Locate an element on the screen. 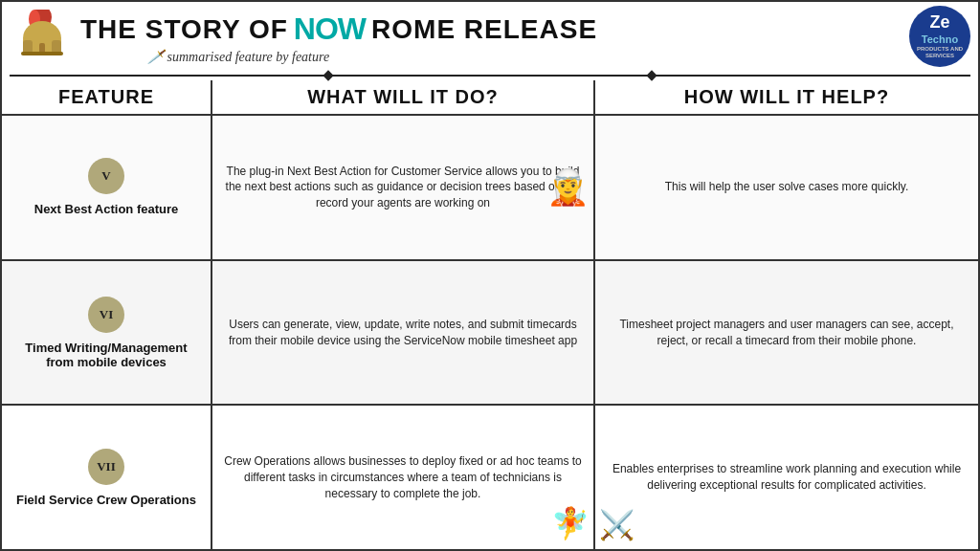 This screenshot has width=980, height=551. roman-numeral-1: V is located at coordinates (106, 176).